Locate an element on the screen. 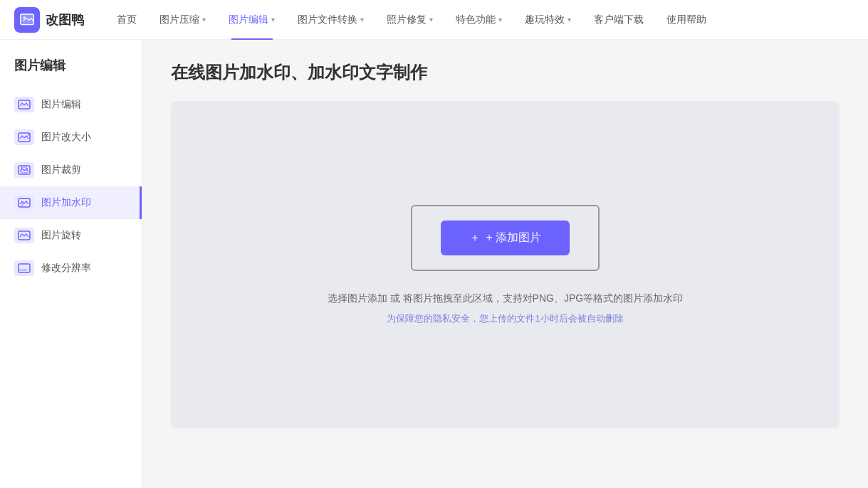  sidebar-item-watermark-label: 图片加水印 is located at coordinates (66, 203).